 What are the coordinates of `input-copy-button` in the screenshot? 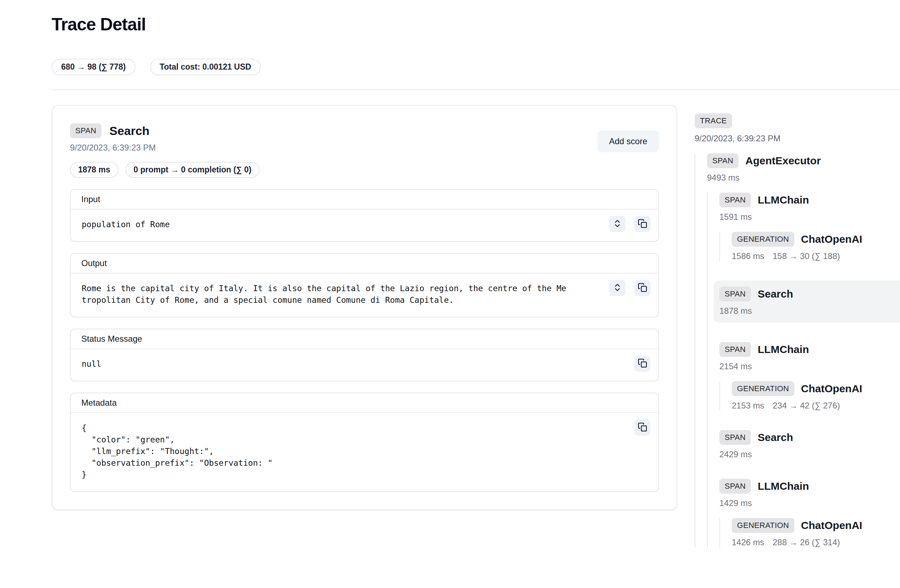 It's located at (642, 224).